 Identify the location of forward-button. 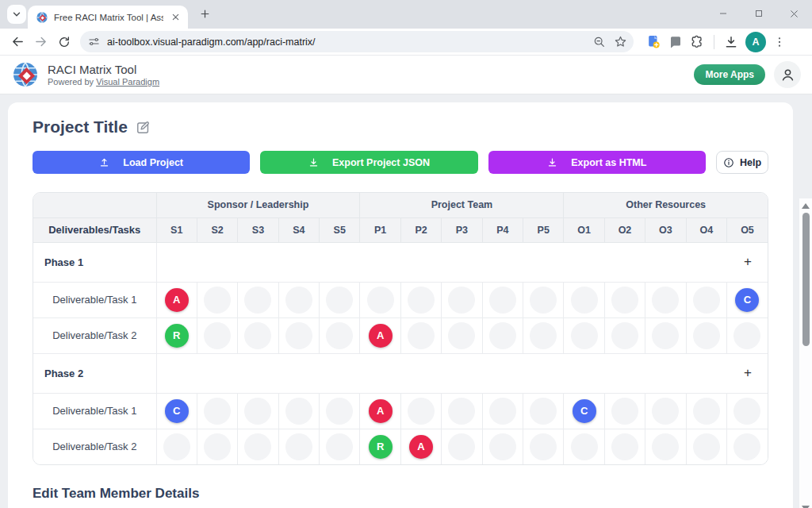
(41, 41).